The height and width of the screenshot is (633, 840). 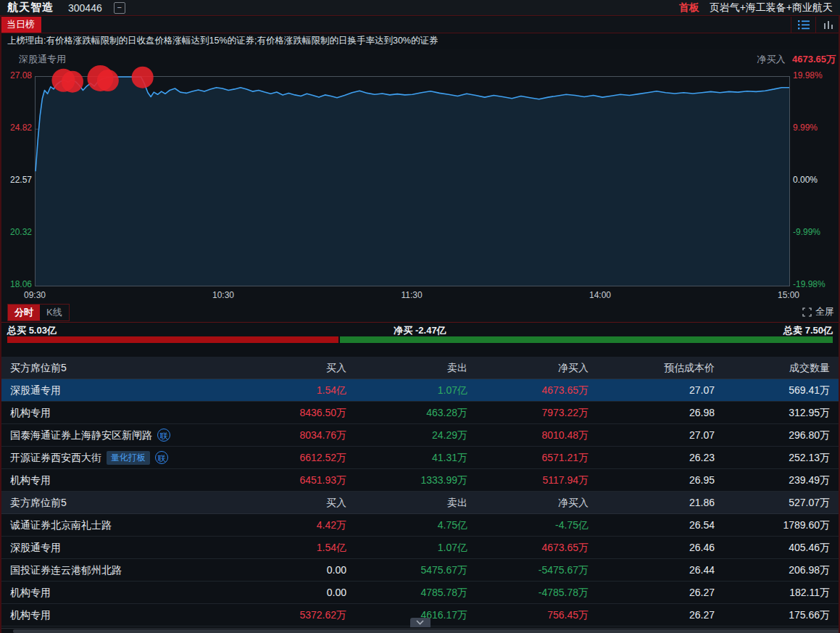 What do you see at coordinates (172, 339) in the screenshot?
I see `buy-ratio-segment` at bounding box center [172, 339].